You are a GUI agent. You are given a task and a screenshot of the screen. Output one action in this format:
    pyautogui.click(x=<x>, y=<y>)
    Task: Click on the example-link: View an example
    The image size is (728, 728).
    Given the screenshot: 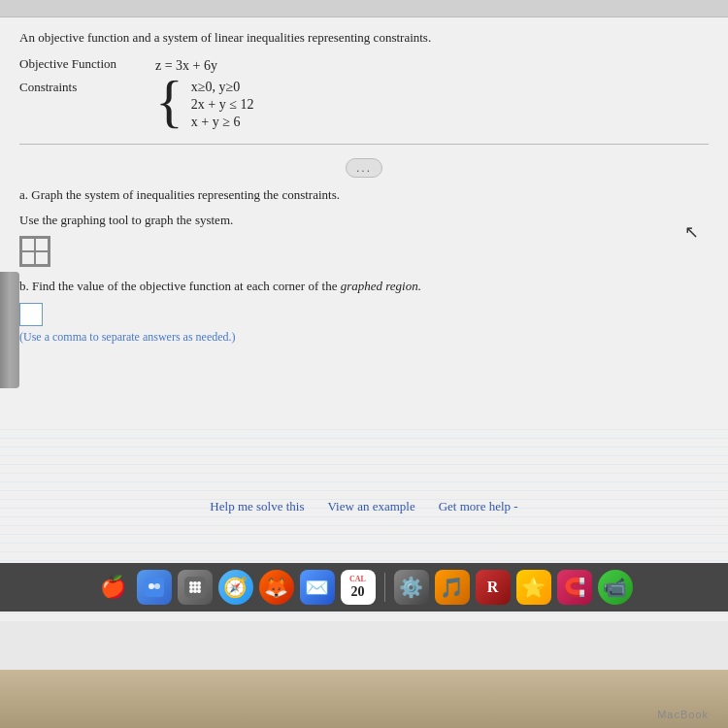 What is the action you would take?
    pyautogui.click(x=372, y=507)
    